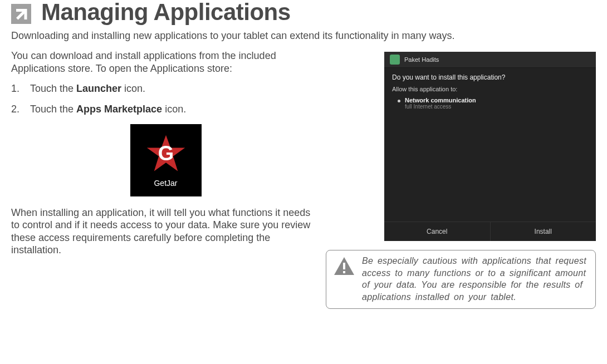 The height and width of the screenshot is (364, 607). I want to click on permission-title: Network communication, so click(440, 100).